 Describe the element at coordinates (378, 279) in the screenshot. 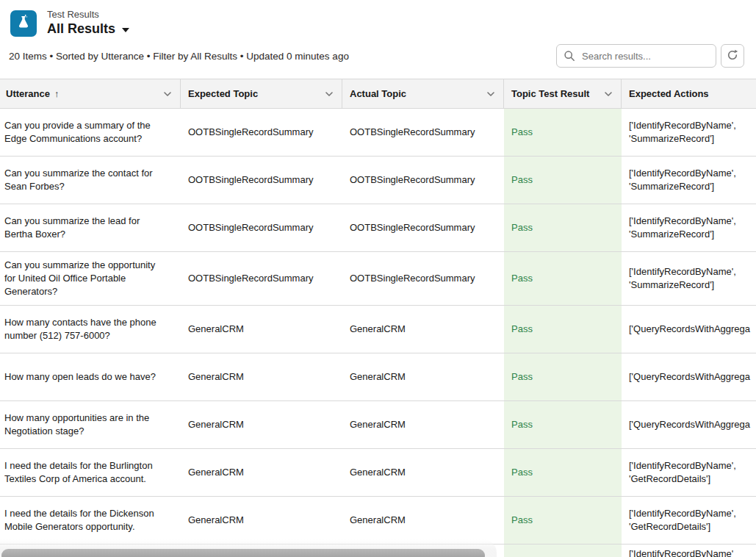

I see `table-row: Can you summarize the opportunity for Un…` at that location.